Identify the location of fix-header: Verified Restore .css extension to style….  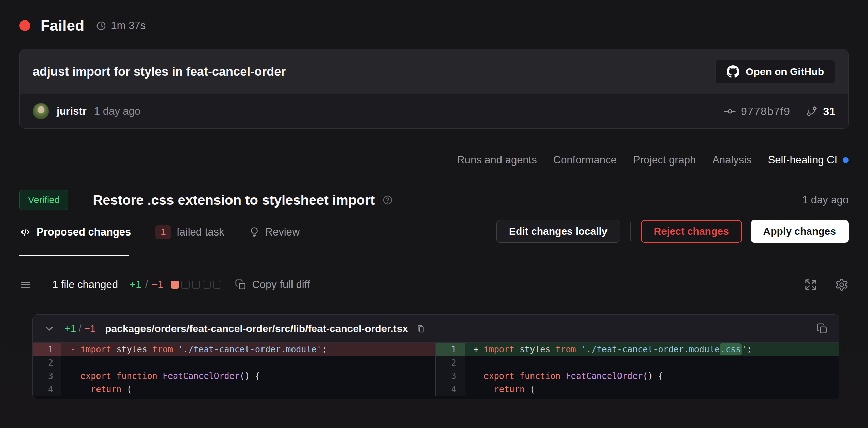
(434, 200).